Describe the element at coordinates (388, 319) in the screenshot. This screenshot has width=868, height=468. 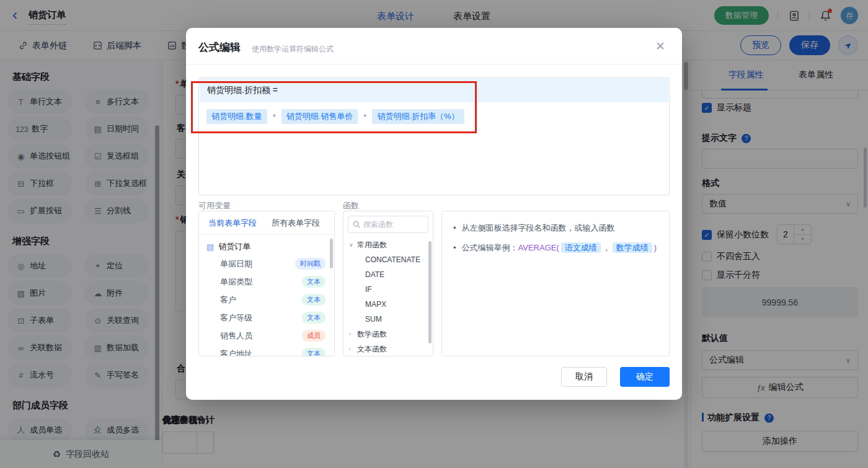
I see `function-row: SUM` at that location.